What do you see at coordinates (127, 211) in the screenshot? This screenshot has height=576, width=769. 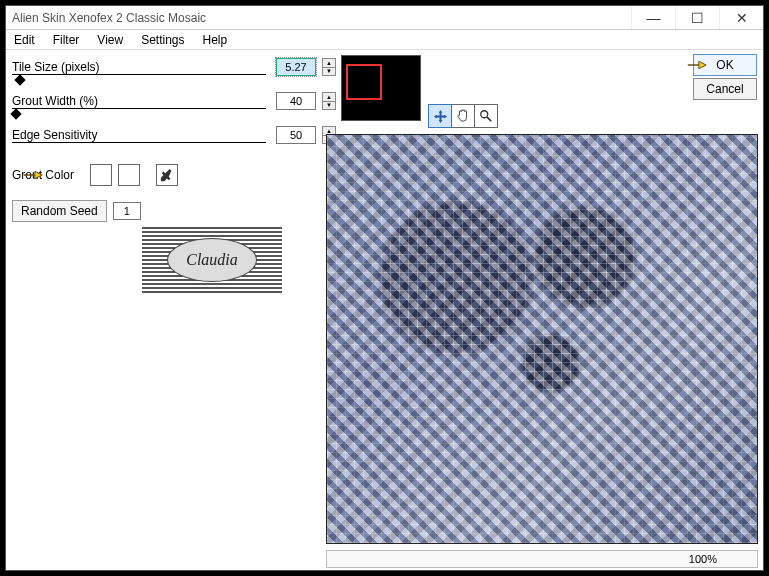 I see `random-seed-input` at bounding box center [127, 211].